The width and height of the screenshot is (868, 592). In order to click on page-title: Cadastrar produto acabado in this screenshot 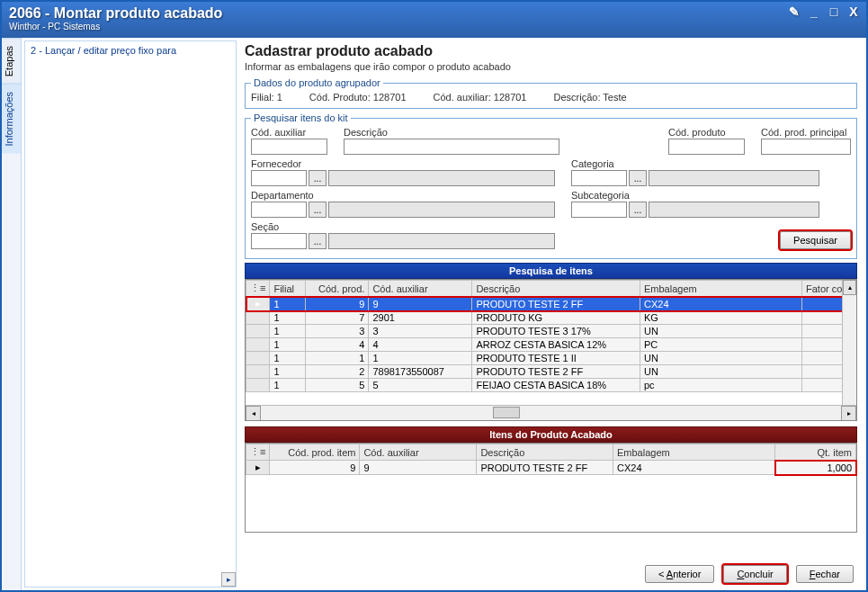, I will do `click(550, 51)`.